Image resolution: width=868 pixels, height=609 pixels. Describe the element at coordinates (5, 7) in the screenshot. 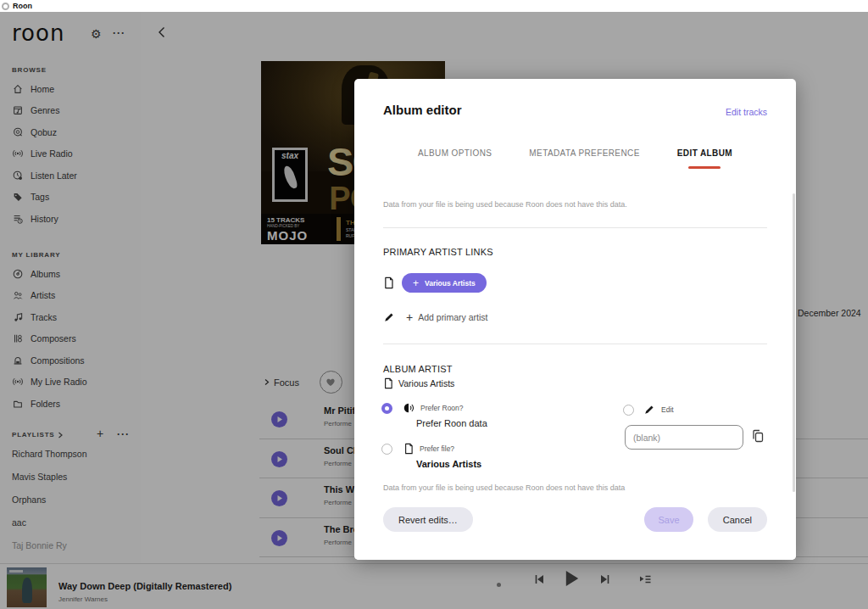

I see `app-icon` at that location.